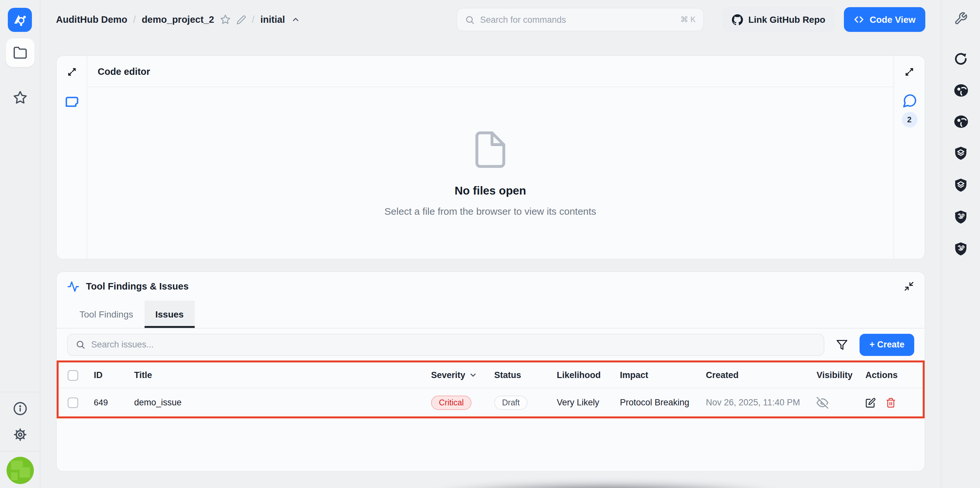  Describe the element at coordinates (72, 72) in the screenshot. I see `expand-left-button` at that location.